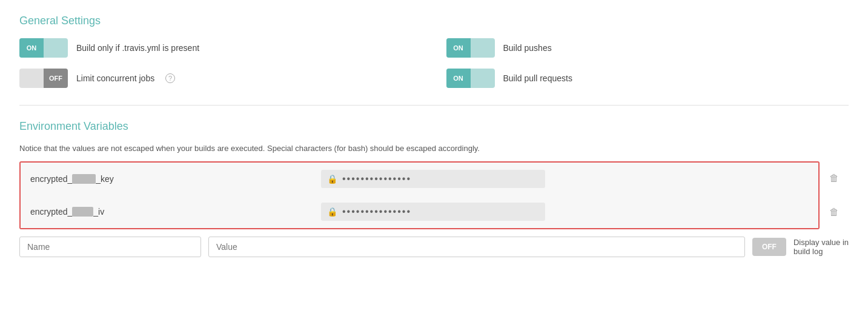  Describe the element at coordinates (419, 212) in the screenshot. I see `env-row-iv-inner: encrypted_ _iv 🔒 •••••••••••••••` at that location.